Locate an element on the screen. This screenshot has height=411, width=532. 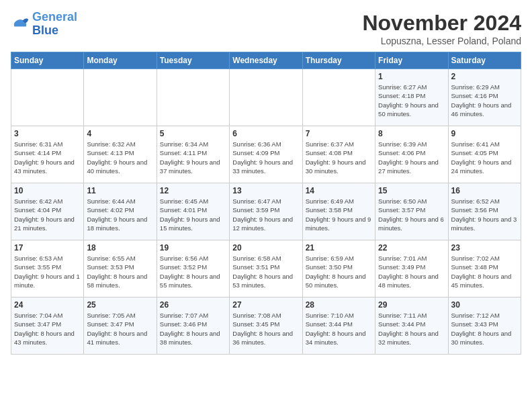
day-number: 27 is located at coordinates (266, 305).